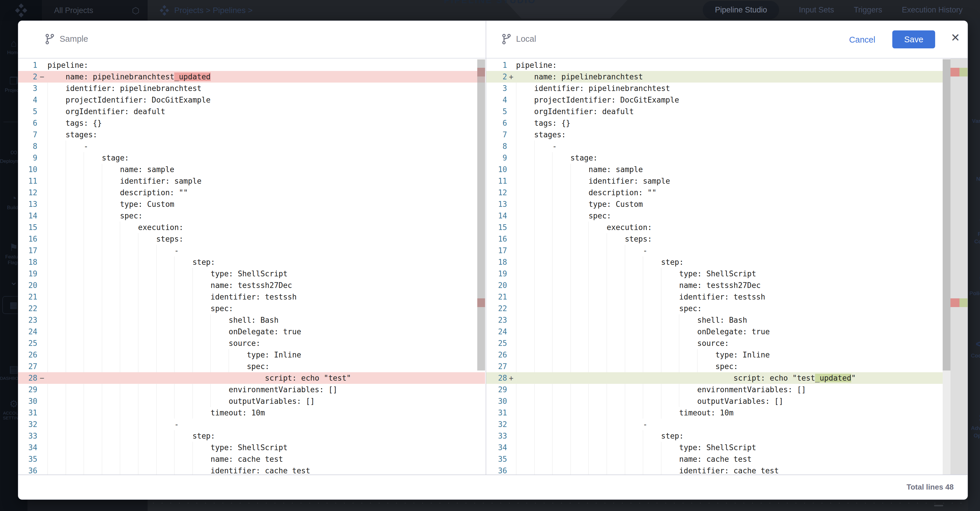 The width and height of the screenshot is (980, 511). Describe the element at coordinates (862, 40) in the screenshot. I see `cancel-button: Cancel` at that location.